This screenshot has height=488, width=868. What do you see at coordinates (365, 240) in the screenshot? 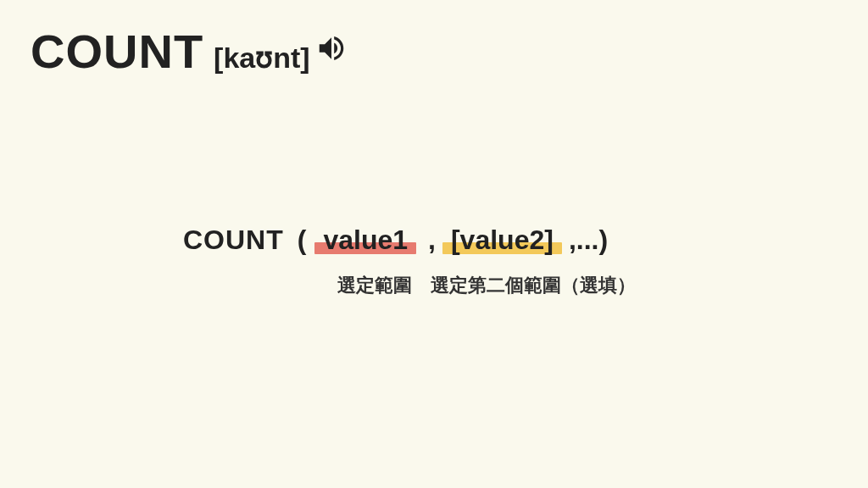
I see `arg1-text: value1` at bounding box center [365, 240].